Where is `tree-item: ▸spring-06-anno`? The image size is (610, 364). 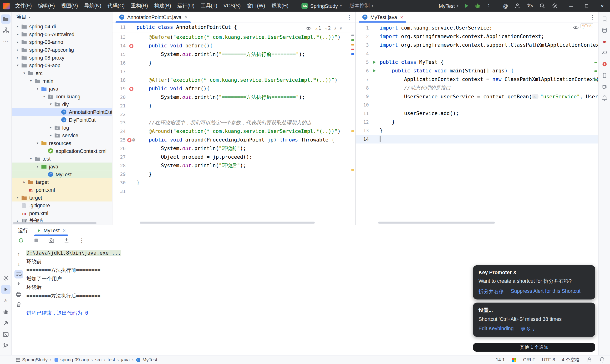
tree-item: ▸spring-06-anno is located at coordinates (62, 42).